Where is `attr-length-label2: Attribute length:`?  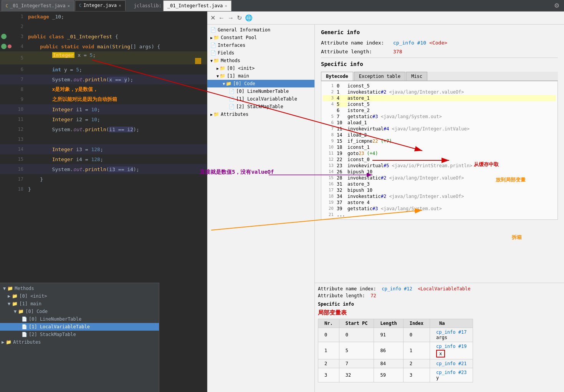
attr-length-label2: Attribute length: is located at coordinates (343, 296).